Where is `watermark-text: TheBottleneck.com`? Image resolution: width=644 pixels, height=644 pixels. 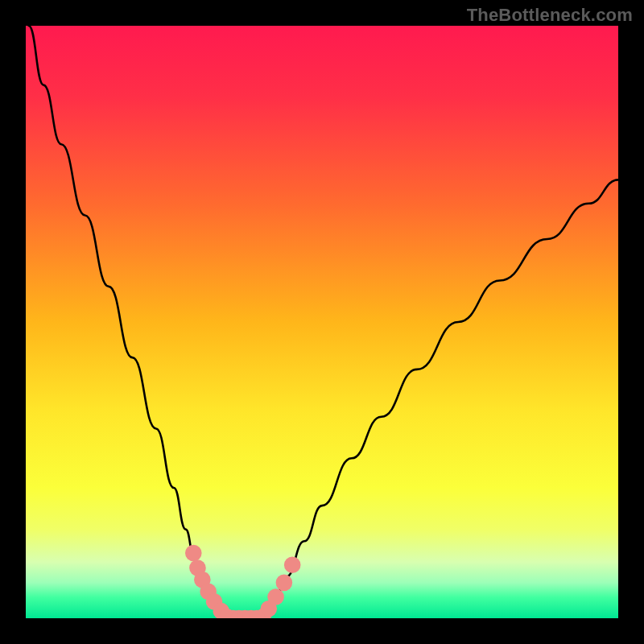
watermark-text: TheBottleneck.com is located at coordinates (550, 15).